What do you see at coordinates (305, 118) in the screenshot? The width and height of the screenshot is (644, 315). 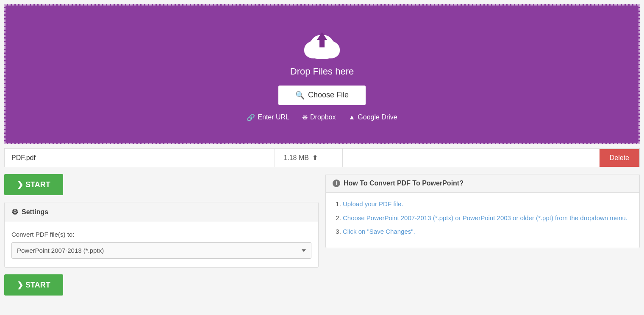 I see `dropbox-icon: ❋` at bounding box center [305, 118].